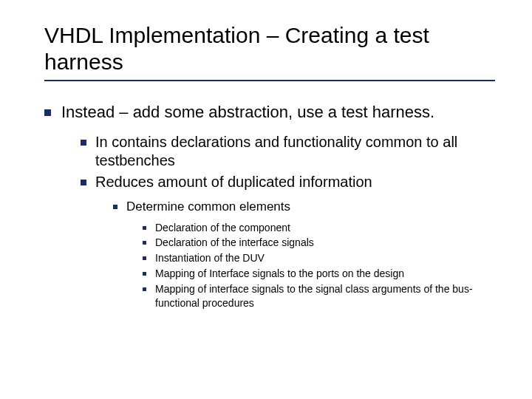  I want to click on list-item: Mapping of interface signals to the sign…, so click(319, 296).